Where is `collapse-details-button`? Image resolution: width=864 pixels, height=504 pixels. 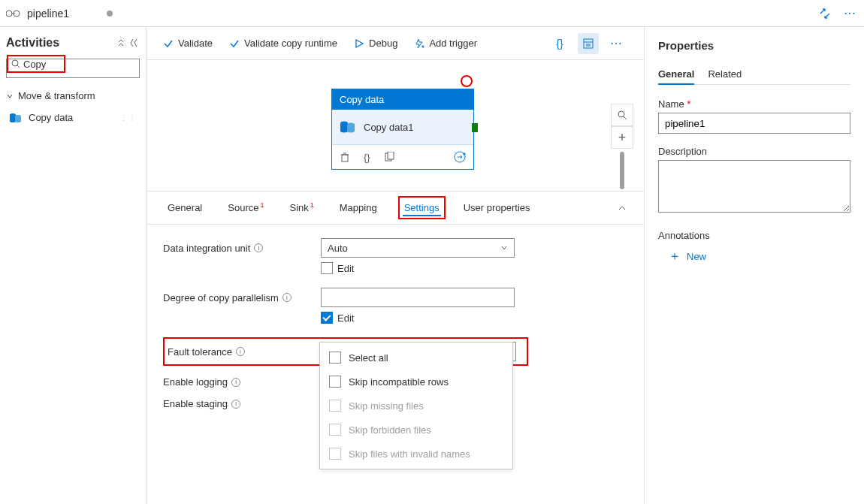
collapse-details-button is located at coordinates (622, 208).